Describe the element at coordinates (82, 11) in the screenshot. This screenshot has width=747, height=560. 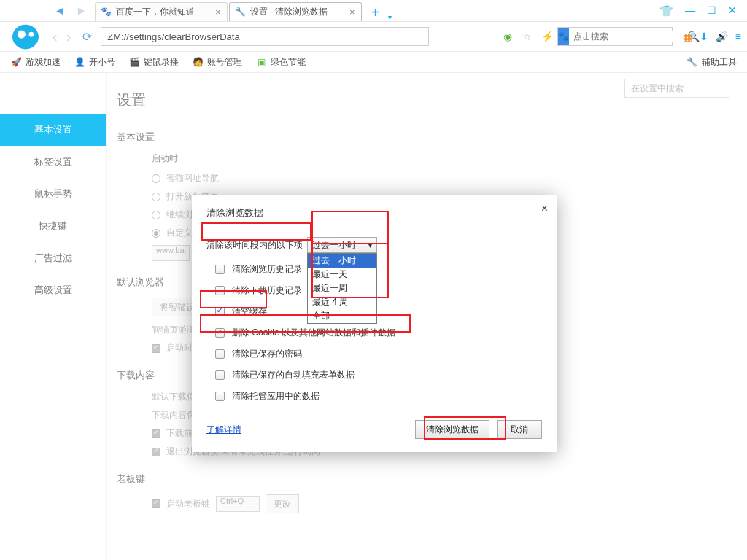
I see `history-fwd-icon: ►` at that location.